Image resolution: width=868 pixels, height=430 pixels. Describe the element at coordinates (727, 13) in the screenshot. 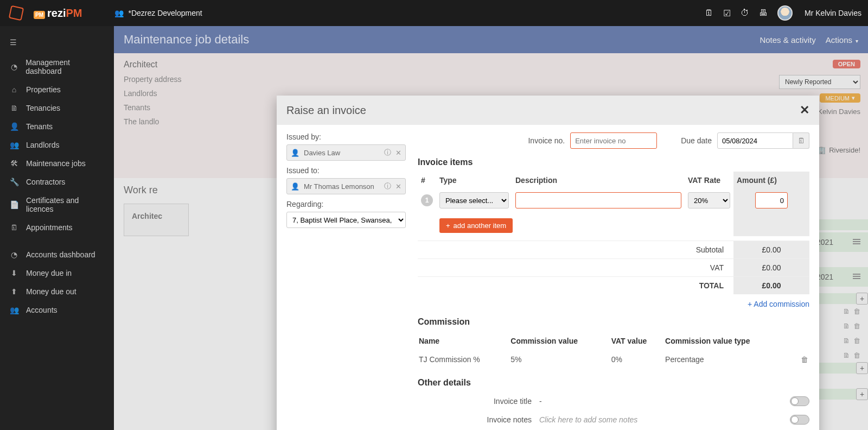

I see `tasks-icon: ☑` at that location.